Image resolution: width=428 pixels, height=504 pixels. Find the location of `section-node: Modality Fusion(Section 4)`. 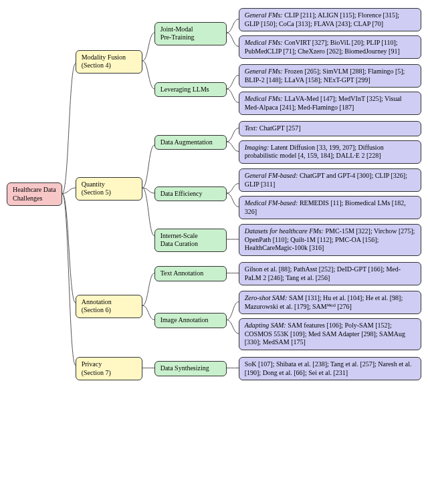

section-node: Modality Fusion(Section 4) is located at coordinates (109, 61).